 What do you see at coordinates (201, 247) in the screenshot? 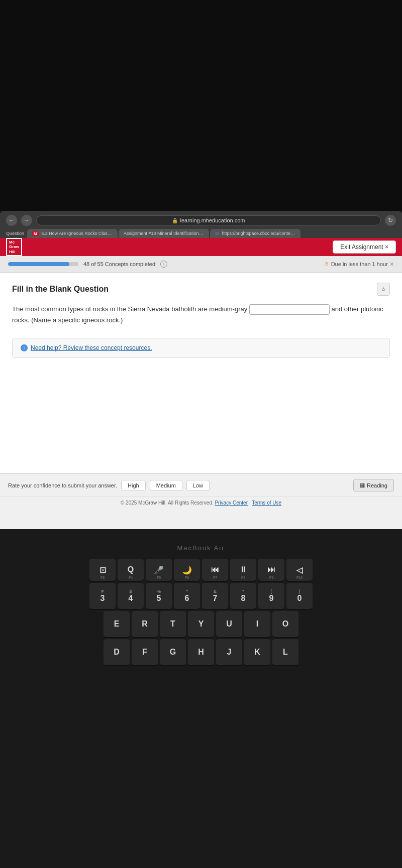
I see `mgh-topbar: Mc Graw Hill Exit Assignment ×` at bounding box center [201, 247].